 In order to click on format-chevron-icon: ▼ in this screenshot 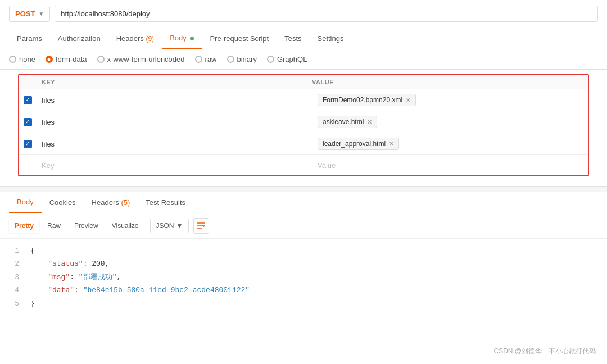, I will do `click(180, 226)`.